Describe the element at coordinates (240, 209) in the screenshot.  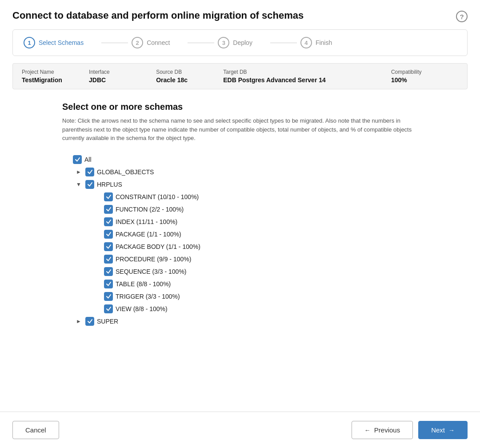
I see `tree-item-function: FUNCTION (2/2 - 100%)` at that location.